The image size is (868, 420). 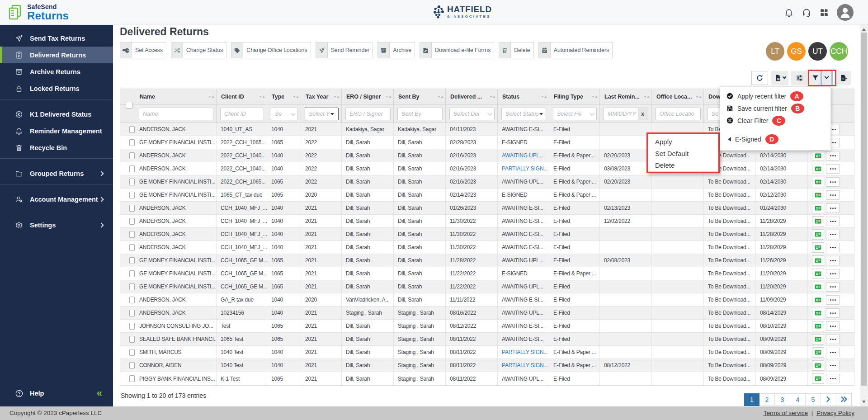 What do you see at coordinates (368, 114) in the screenshot?
I see `filter-input-ero-signer: ERO / Signer` at bounding box center [368, 114].